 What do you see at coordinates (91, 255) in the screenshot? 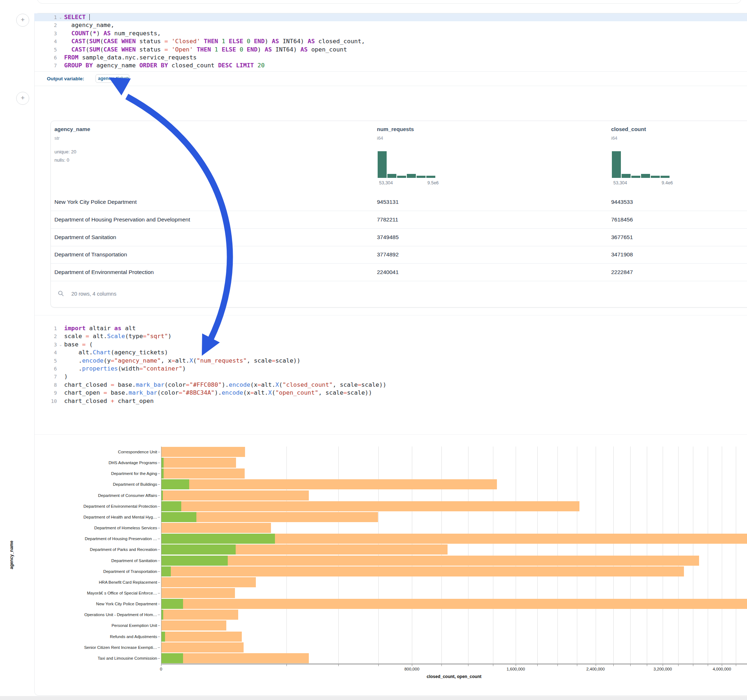
I see `table-cell: Department of Transportation` at bounding box center [91, 255].